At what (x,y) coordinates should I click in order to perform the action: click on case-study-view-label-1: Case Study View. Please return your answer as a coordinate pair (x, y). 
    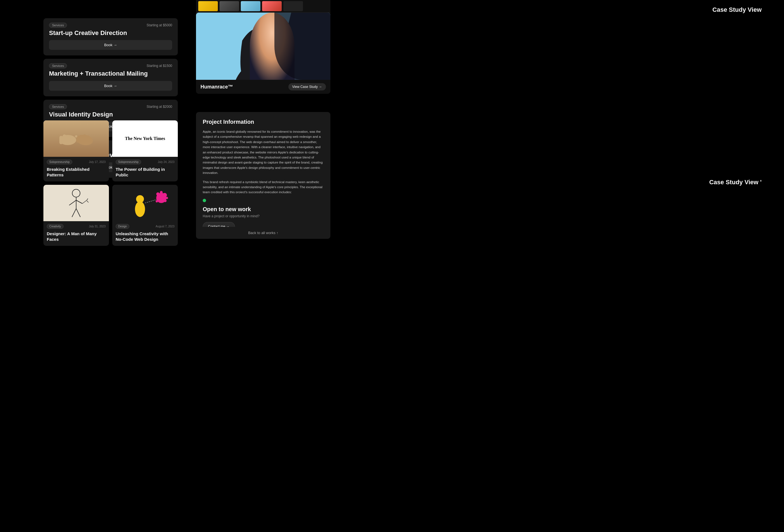
    Looking at the image, I should click on (737, 10).